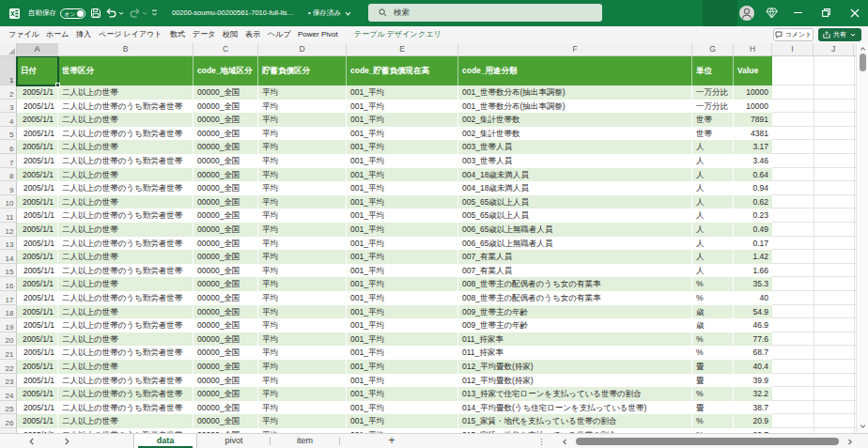 The image size is (868, 448). What do you see at coordinates (575, 299) in the screenshot?
I see `cell: 008_世帯主の配偶者のうち女の有業率` at bounding box center [575, 299].